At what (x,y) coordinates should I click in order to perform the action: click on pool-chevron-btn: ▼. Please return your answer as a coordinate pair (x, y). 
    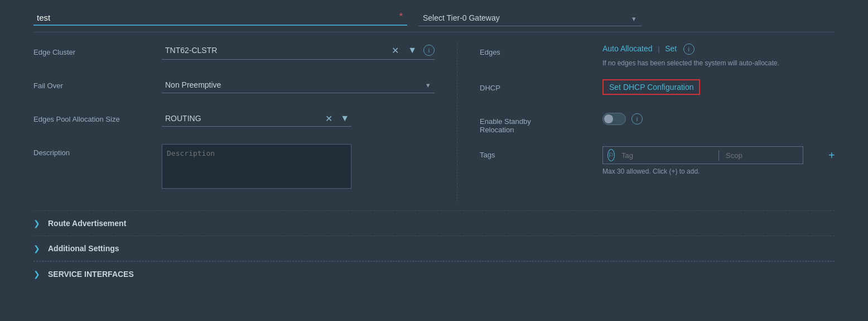
    Looking at the image, I should click on (345, 118).